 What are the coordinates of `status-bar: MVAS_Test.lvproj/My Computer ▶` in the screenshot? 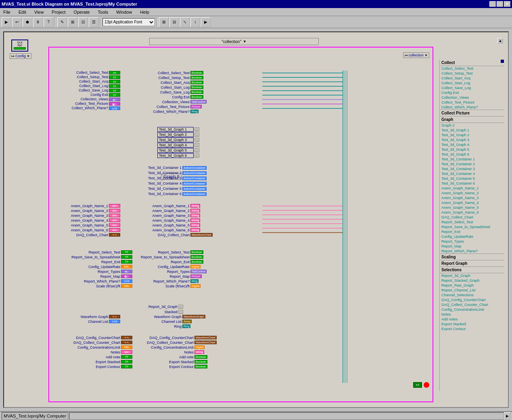 It's located at (256, 416).